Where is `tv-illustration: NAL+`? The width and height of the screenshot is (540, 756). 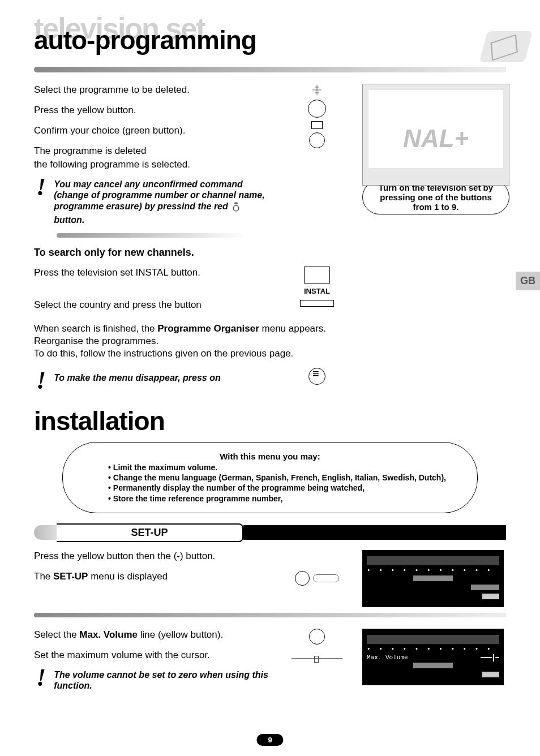 tv-illustration: NAL+ is located at coordinates (436, 135).